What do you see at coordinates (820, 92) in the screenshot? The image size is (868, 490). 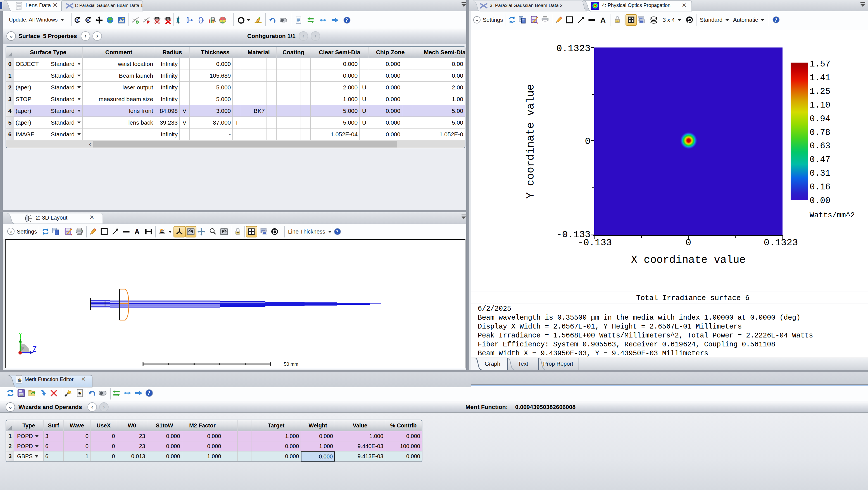 I see `svg-text: 1.25` at bounding box center [820, 92].